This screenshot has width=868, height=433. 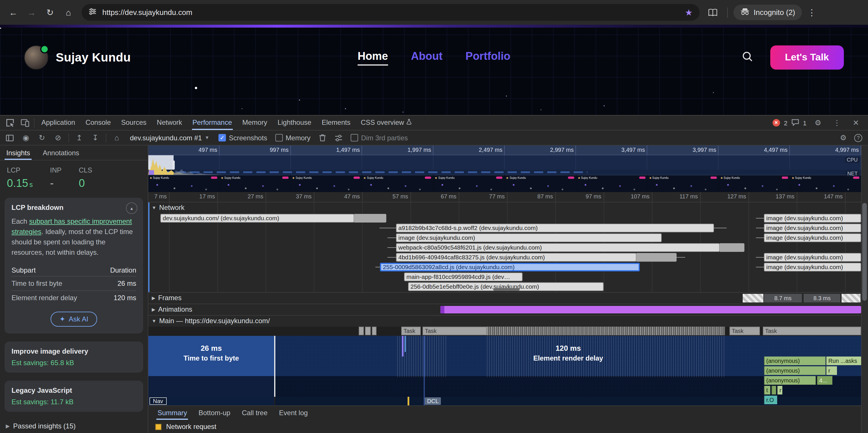 What do you see at coordinates (505, 366) in the screenshot?
I see `main-thread-flamechart: TaskTaskTaskTask 26 ms Time to first byt…` at bounding box center [505, 366].